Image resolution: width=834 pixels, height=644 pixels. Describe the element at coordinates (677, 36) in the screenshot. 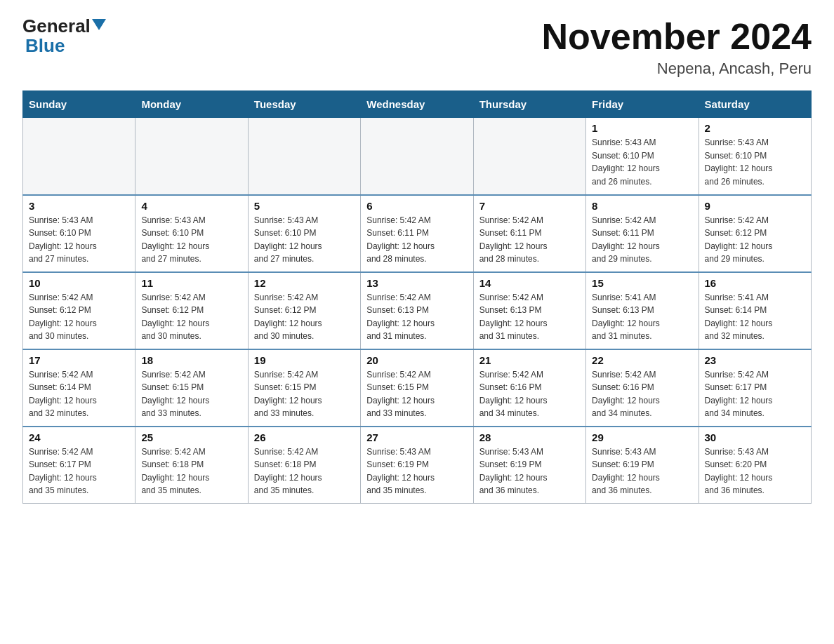

I see `month-title: November 2024` at that location.